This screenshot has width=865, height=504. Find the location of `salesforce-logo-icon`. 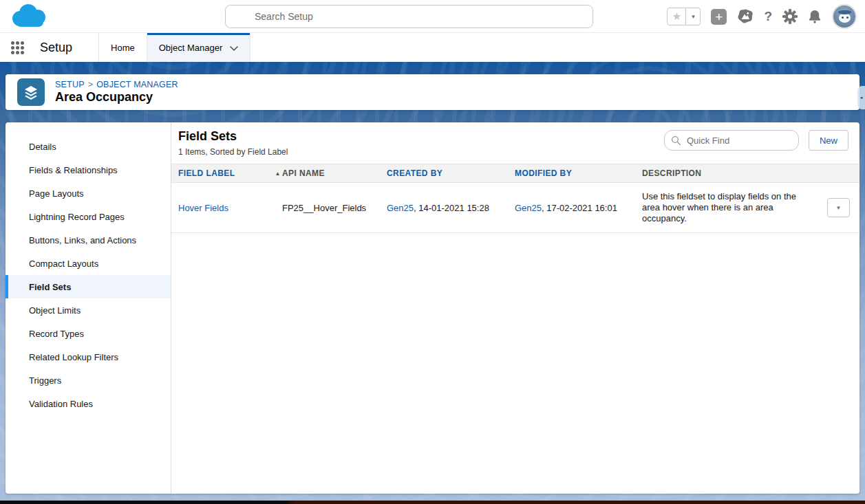

salesforce-logo-icon is located at coordinates (29, 17).